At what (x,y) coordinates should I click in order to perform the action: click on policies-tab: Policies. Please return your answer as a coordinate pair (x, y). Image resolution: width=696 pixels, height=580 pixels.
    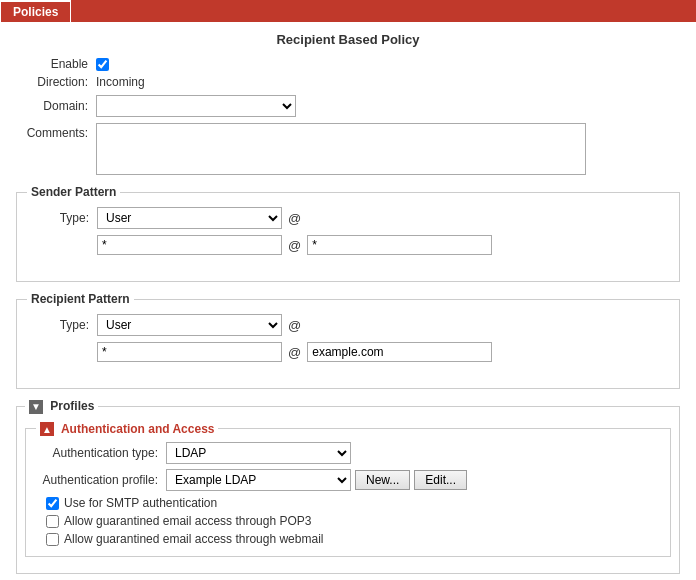
    Looking at the image, I should click on (36, 11).